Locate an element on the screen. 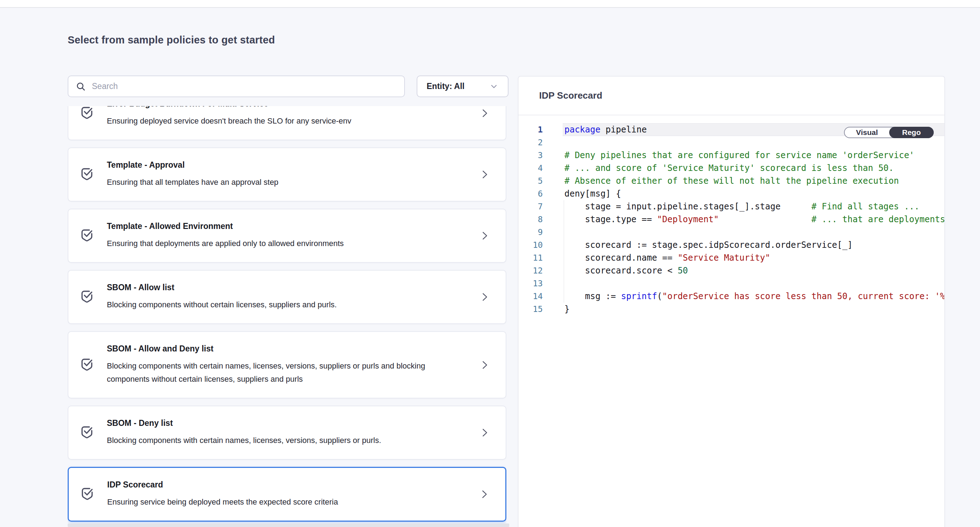 This screenshot has width=980, height=527. policy-card-text: Template - Allowed Environment Ensuring … is located at coordinates (306, 236).